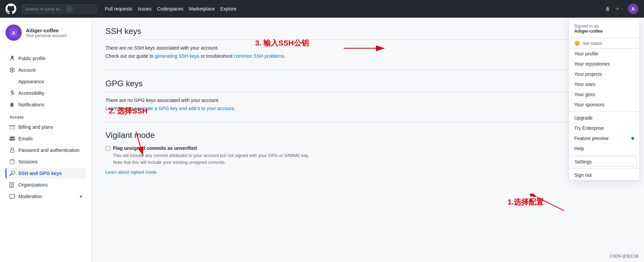 This screenshot has width=644, height=262. I want to click on sidebar-item-billing: Billing and plans, so click(46, 127).